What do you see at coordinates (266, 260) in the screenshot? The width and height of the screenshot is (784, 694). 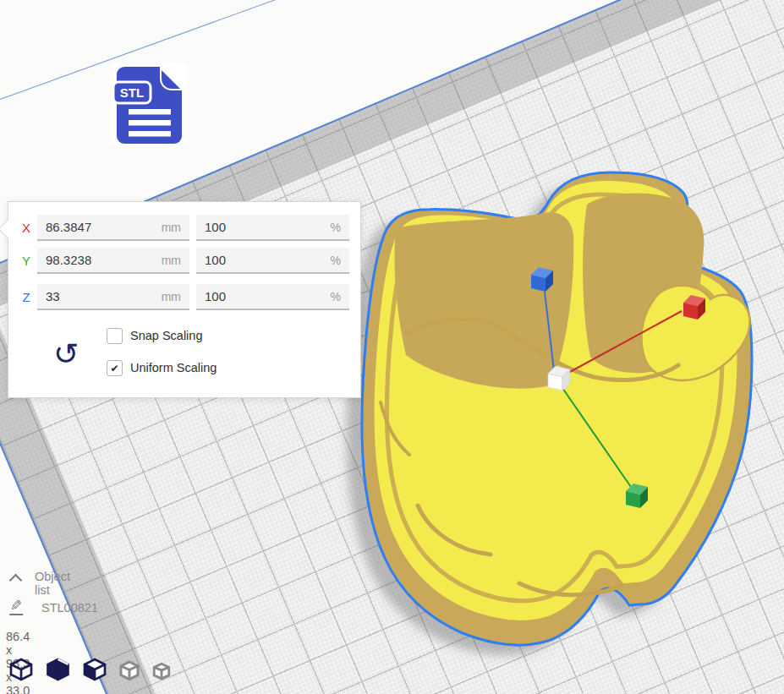 I see `scale-y-percent-input` at bounding box center [266, 260].